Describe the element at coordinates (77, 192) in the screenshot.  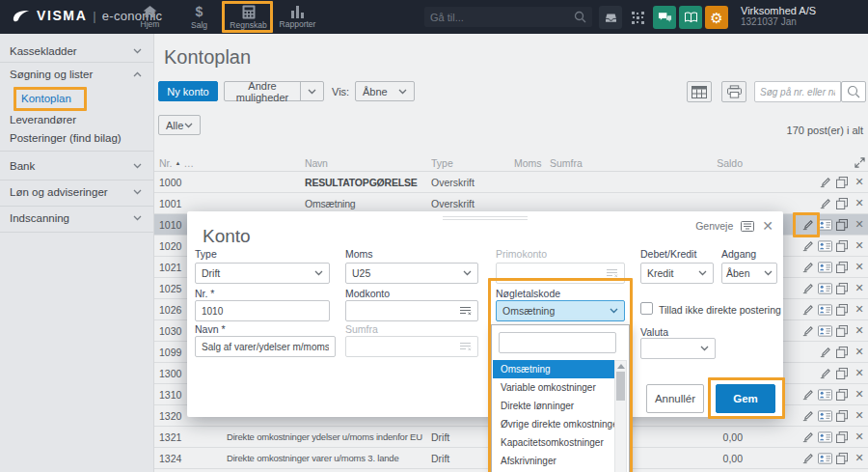
I see `sidebar-item-loen-og-adviseringer: Løn og adviseringer` at that location.